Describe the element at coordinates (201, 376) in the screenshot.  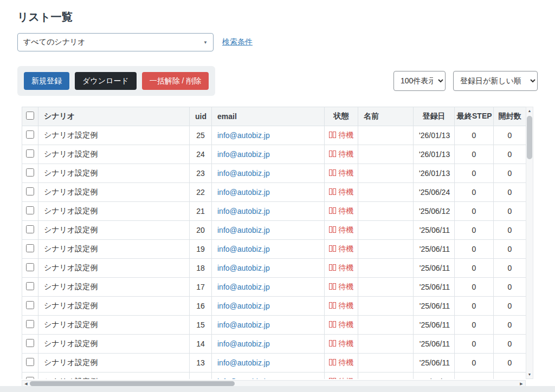
I see `cell-uid: 12` at that location.